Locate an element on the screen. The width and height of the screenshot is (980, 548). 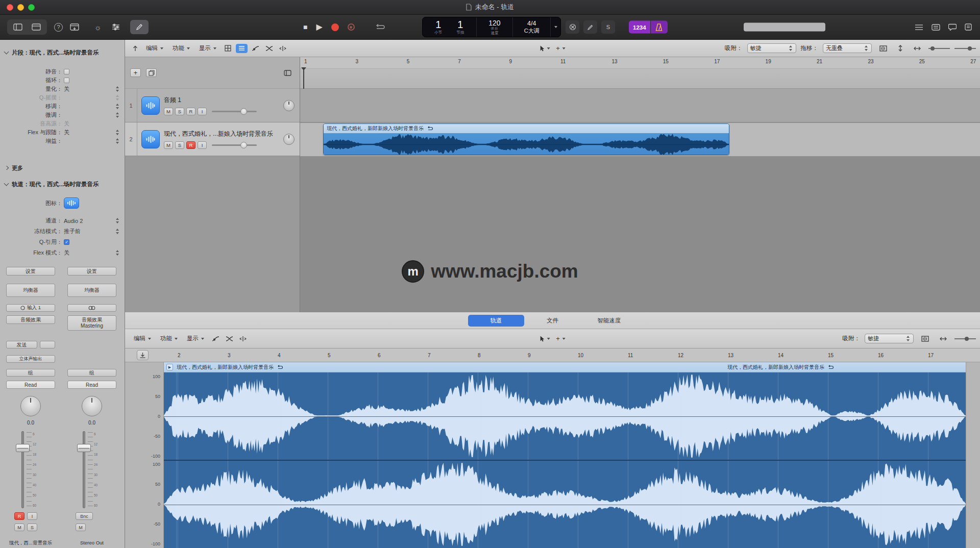
tab-tracks: 轨道 is located at coordinates (496, 320).